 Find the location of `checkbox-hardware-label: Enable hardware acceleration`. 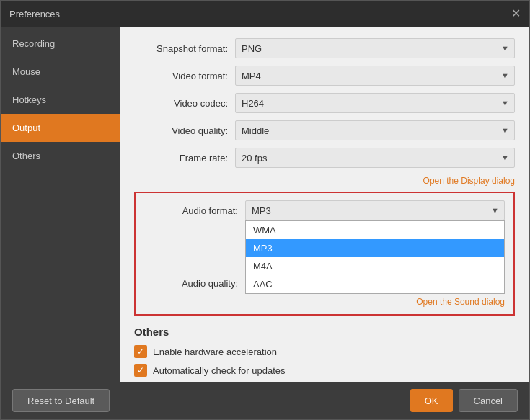

checkbox-hardware-label: Enable hardware acceleration is located at coordinates (215, 352).